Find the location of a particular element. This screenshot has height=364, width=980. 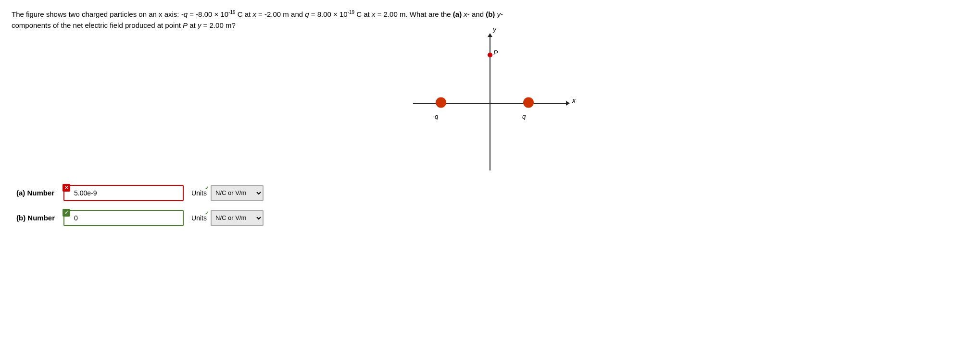

neg-charge-label: -q is located at coordinates (436, 116).